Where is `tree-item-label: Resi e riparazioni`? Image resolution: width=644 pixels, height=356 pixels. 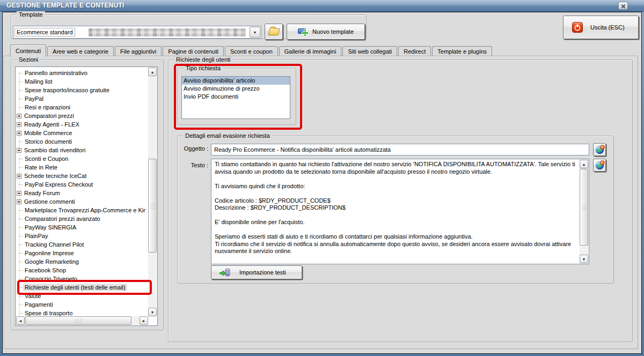
tree-item-label: Resi e riparazioni is located at coordinates (47, 107).